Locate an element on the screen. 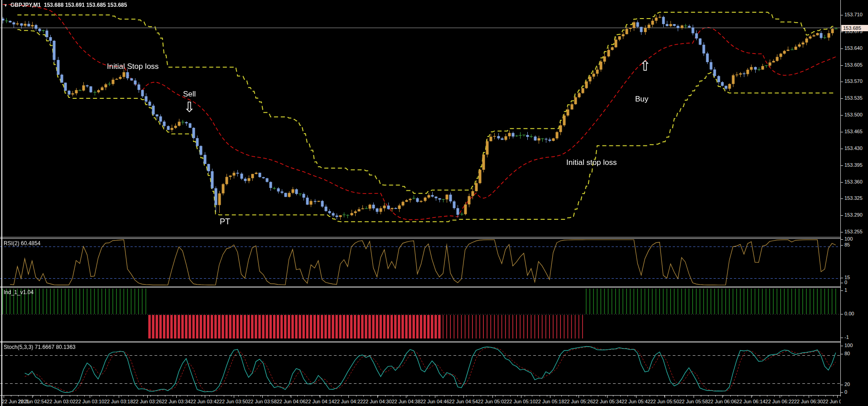 The height and width of the screenshot is (406, 868). time-tick-label: 22 Jun 05:58 is located at coordinates (694, 401).